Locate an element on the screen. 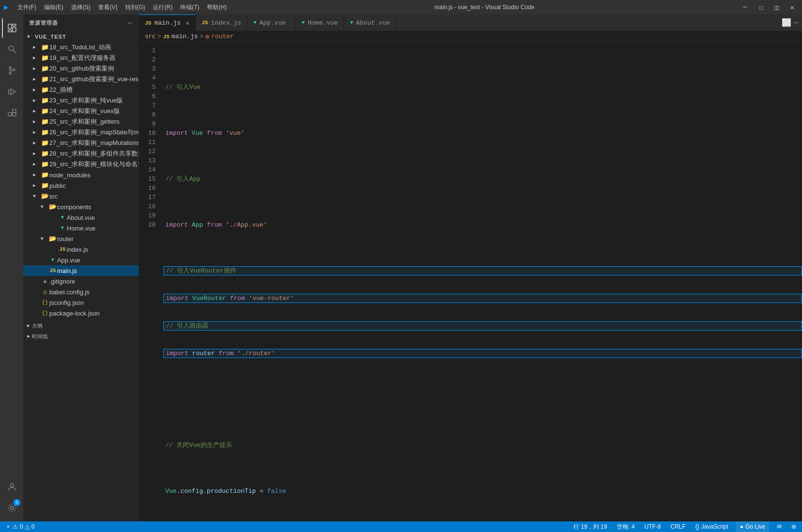 The width and height of the screenshot is (802, 532). plain-11a: . is located at coordinates (178, 491).